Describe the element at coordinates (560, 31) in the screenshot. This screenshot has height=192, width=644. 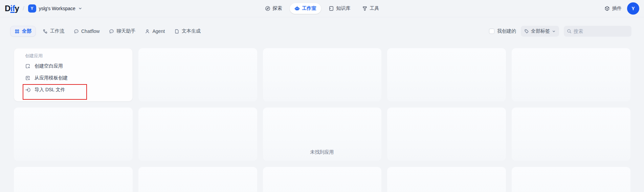
I see `filter-controls: 我创建的 全部标签` at that location.